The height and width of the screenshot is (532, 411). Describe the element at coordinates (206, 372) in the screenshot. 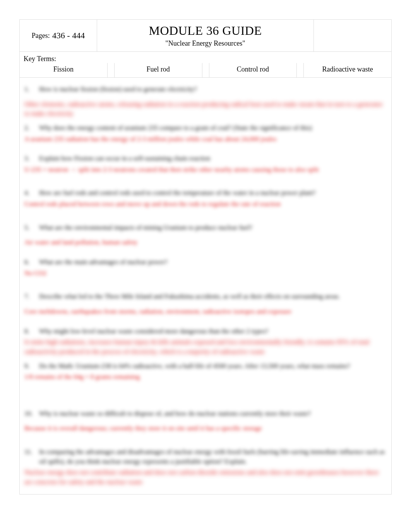

I see `qa-9: 9.Do the Math: Uranium-238 is 64% radioa…` at that location.